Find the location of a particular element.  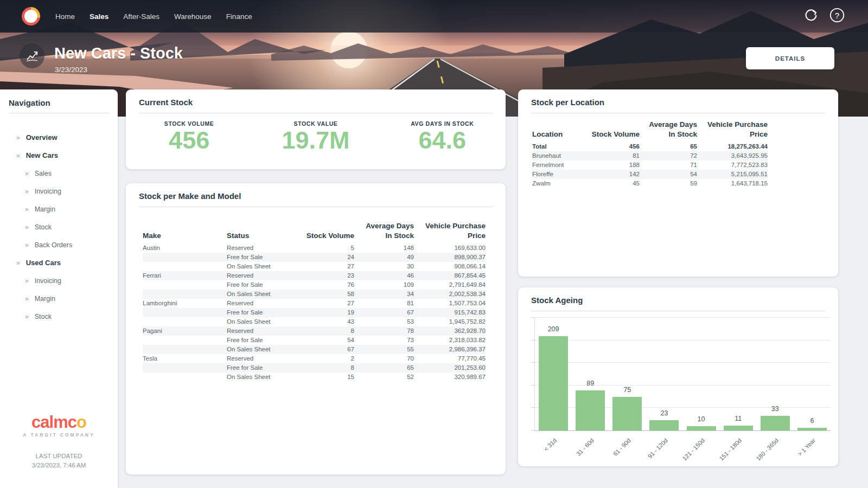

table-row: Zwalm45591,643,718.15 is located at coordinates (650, 183).